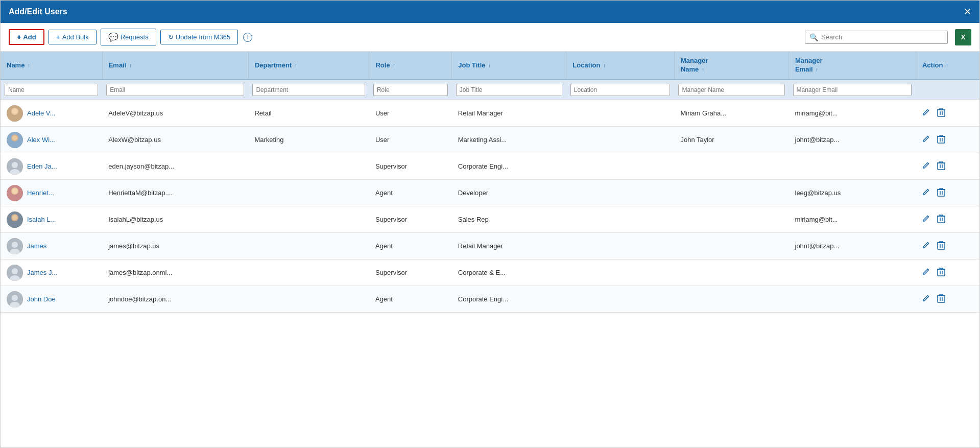 This screenshot has width=980, height=448. What do you see at coordinates (620, 90) in the screenshot?
I see `filter-location` at bounding box center [620, 90].